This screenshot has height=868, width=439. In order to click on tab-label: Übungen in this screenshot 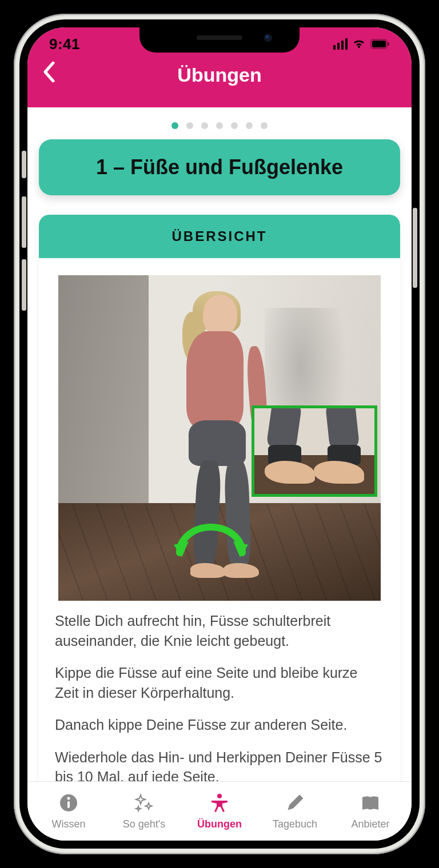, I will do `click(220, 825)`.